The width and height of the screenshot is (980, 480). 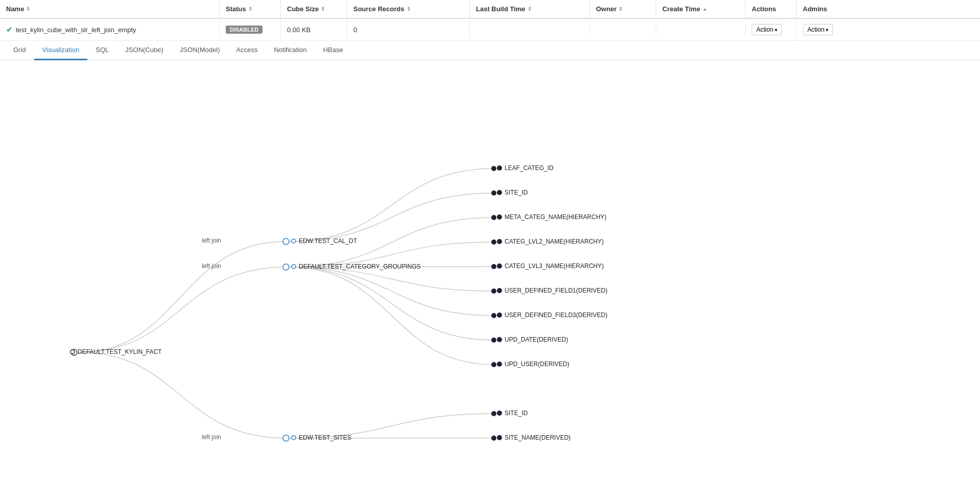 What do you see at coordinates (102, 51) in the screenshot?
I see `tab-sql: SQL` at bounding box center [102, 51].